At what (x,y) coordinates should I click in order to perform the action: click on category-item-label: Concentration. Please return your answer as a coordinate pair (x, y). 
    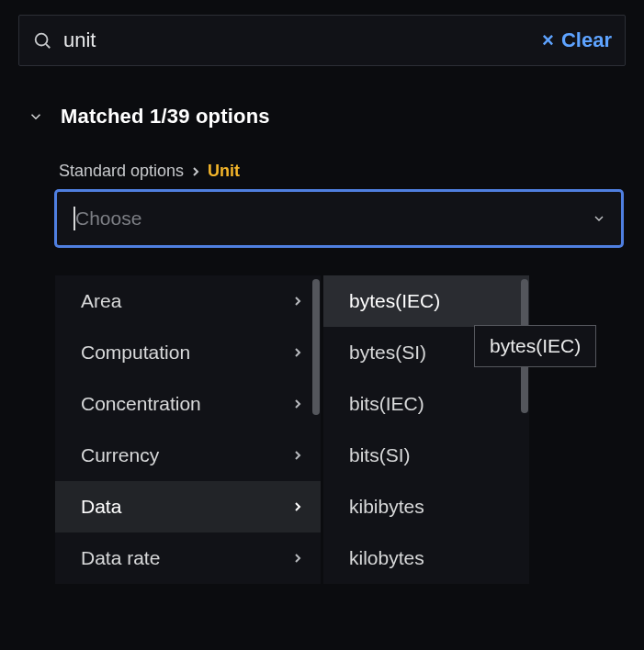
    Looking at the image, I should click on (141, 404).